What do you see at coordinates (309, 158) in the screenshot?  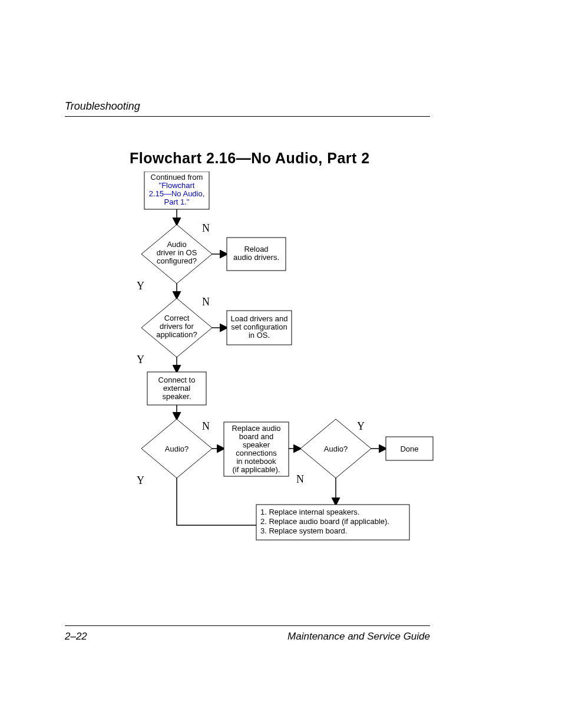 I see `page-title: Flowchart 2.16—No Audio, Part 2` at bounding box center [309, 158].